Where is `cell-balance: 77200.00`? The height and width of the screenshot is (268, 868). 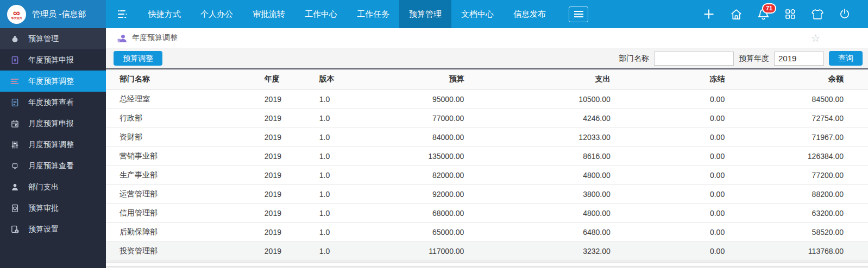 cell-balance: 77200.00 is located at coordinates (796, 175).